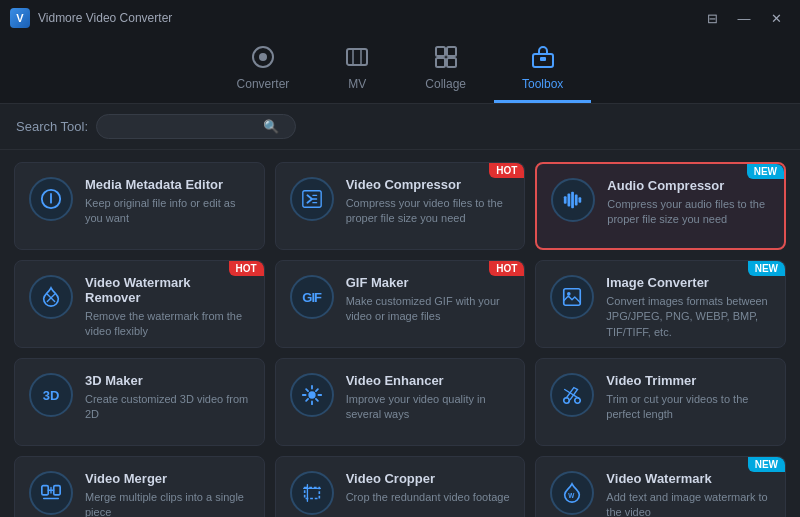 The width and height of the screenshot is (800, 517). Describe the element at coordinates (140, 402) in the screenshot. I see `tool-card-3d-maker: 3D 3D Maker Create customized 3D video f…` at that location.